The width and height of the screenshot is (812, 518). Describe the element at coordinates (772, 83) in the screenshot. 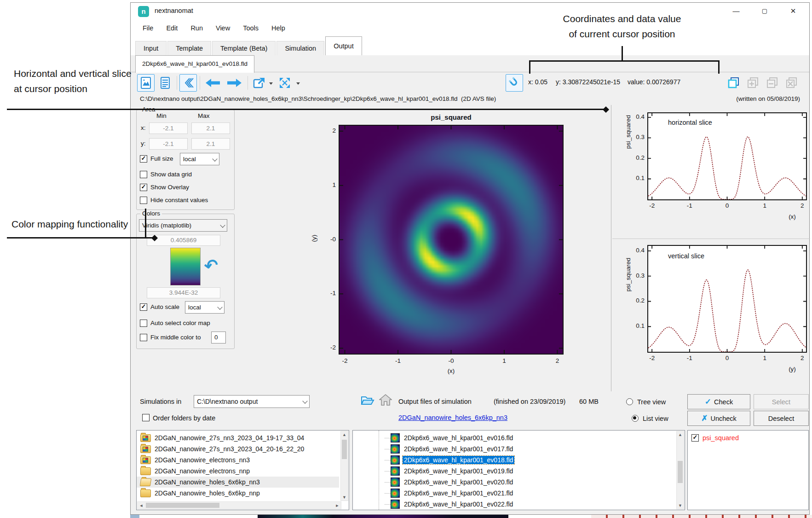

I see `remove-plot-button` at that location.